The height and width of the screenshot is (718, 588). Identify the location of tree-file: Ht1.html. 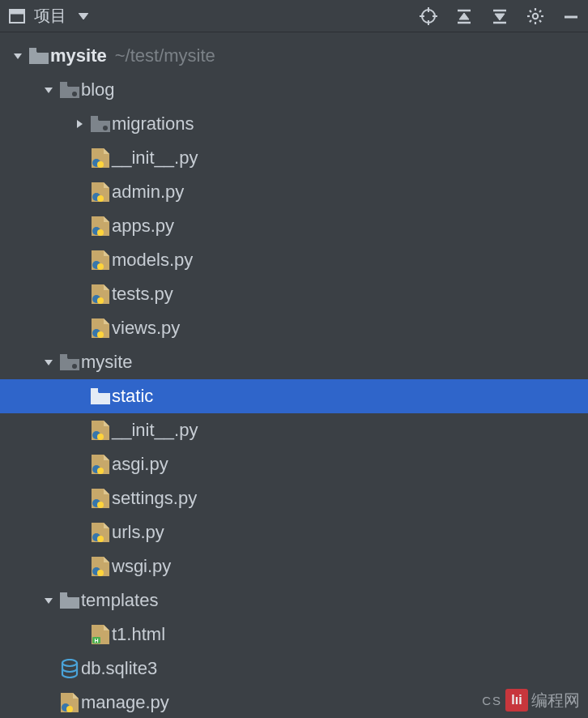
(294, 635).